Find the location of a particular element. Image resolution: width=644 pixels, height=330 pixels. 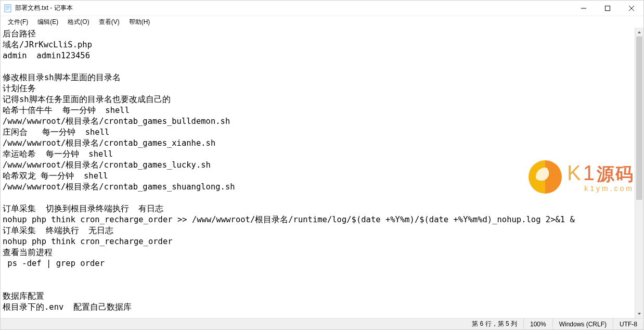

window-controls is located at coordinates (608, 8).